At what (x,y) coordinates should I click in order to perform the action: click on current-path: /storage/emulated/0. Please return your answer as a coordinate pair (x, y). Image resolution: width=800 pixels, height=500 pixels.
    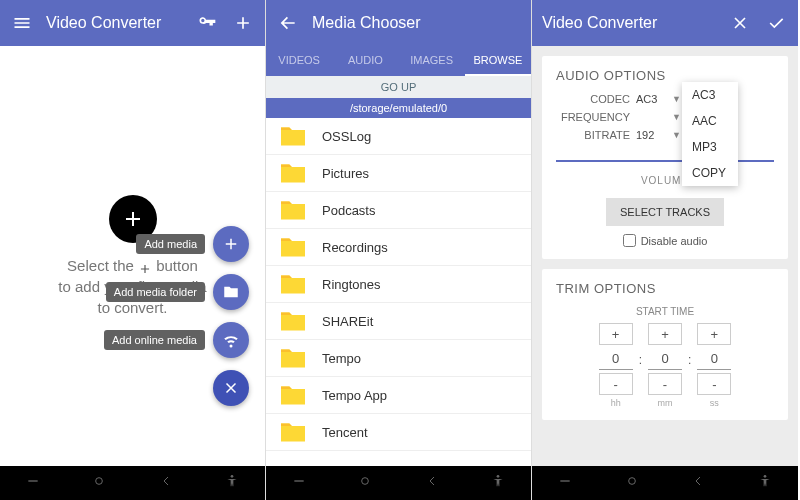
    Looking at the image, I should click on (398, 108).